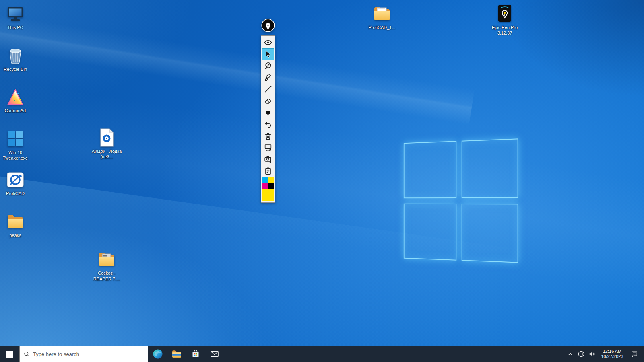 The image size is (644, 362). I want to click on search-icon, so click(27, 354).